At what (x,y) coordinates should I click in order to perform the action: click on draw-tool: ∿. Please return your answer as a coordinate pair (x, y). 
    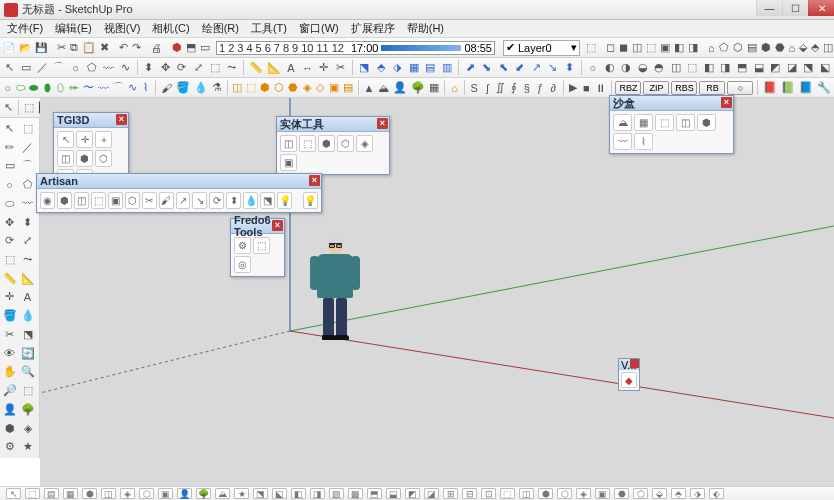
    Looking at the image, I should click on (126, 68).